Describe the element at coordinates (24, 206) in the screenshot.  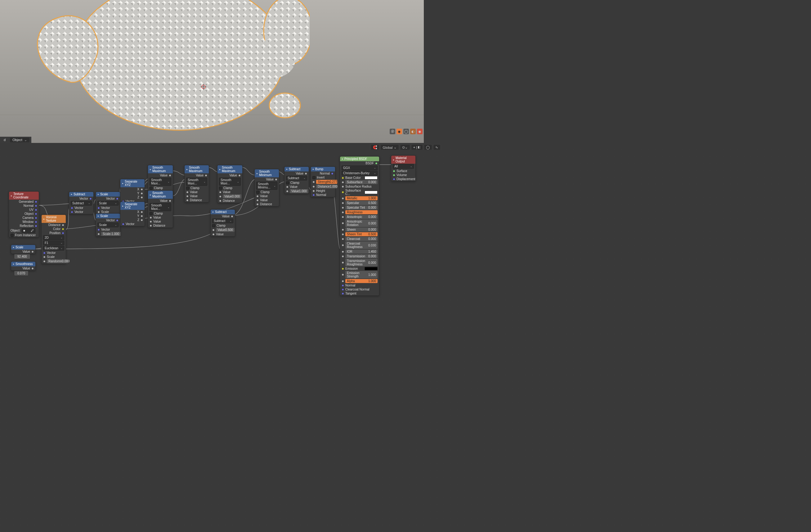
I see `out-normal: Normal` at that location.